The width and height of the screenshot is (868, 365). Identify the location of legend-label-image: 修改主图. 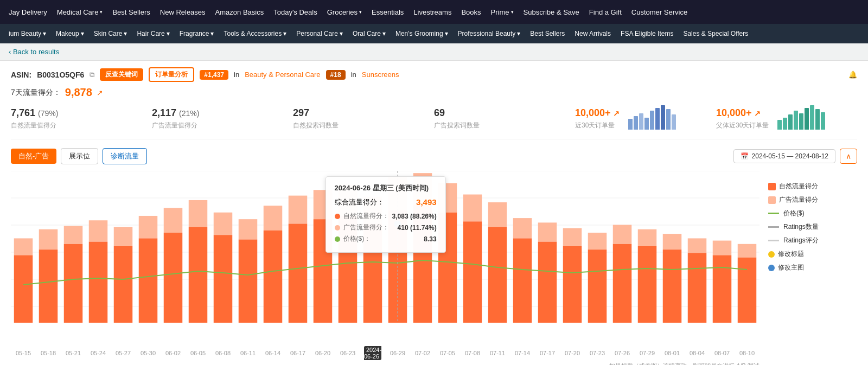
(791, 268).